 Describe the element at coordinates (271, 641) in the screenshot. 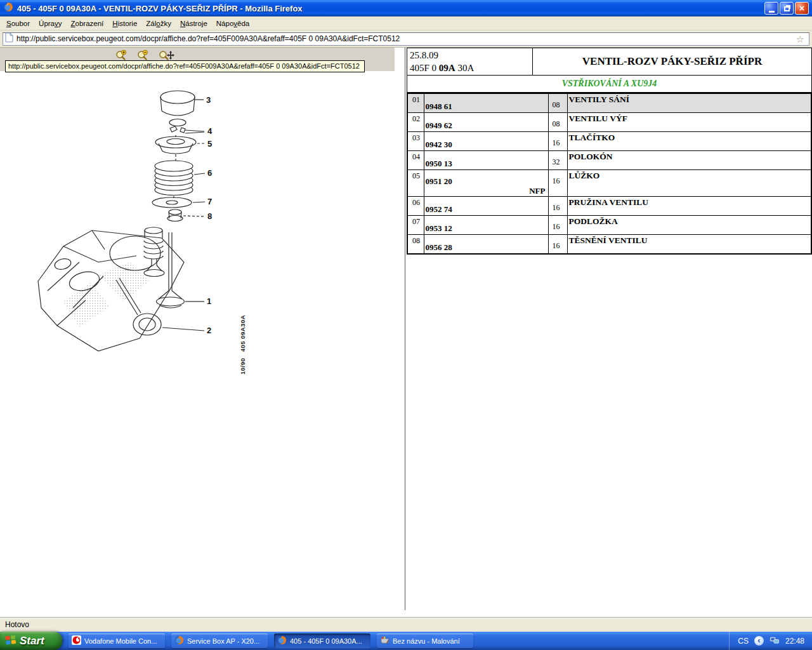

I see `task-buttons: Vodafone Mobile Con... Service Box AP - …` at that location.